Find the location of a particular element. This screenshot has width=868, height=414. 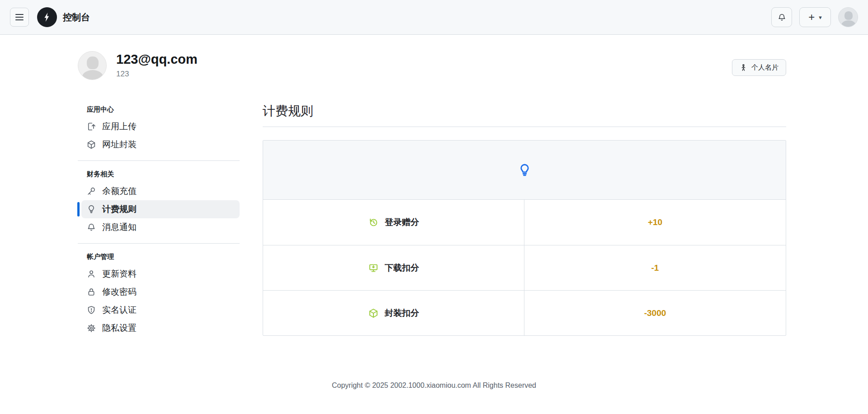

rule-value: -1 is located at coordinates (656, 268).